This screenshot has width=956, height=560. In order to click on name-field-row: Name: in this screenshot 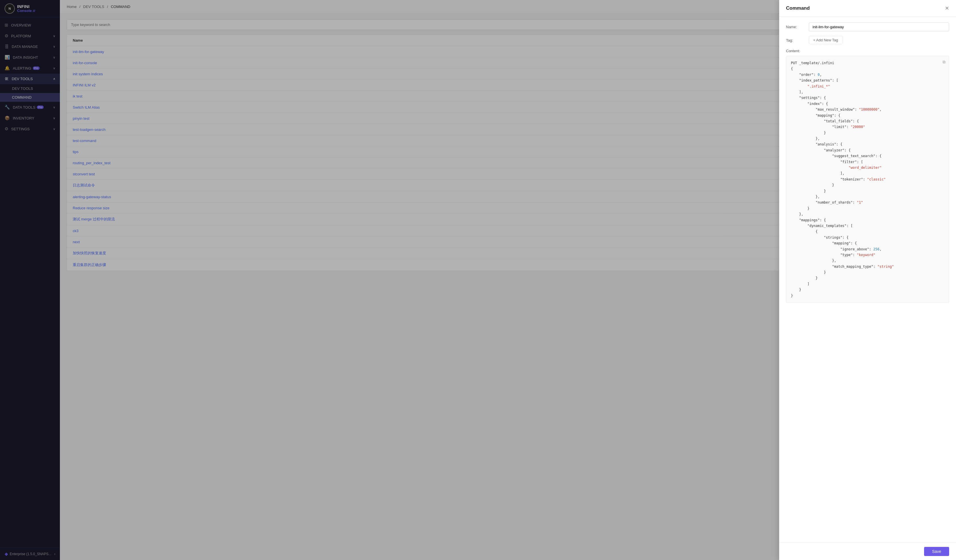, I will do `click(868, 27)`.